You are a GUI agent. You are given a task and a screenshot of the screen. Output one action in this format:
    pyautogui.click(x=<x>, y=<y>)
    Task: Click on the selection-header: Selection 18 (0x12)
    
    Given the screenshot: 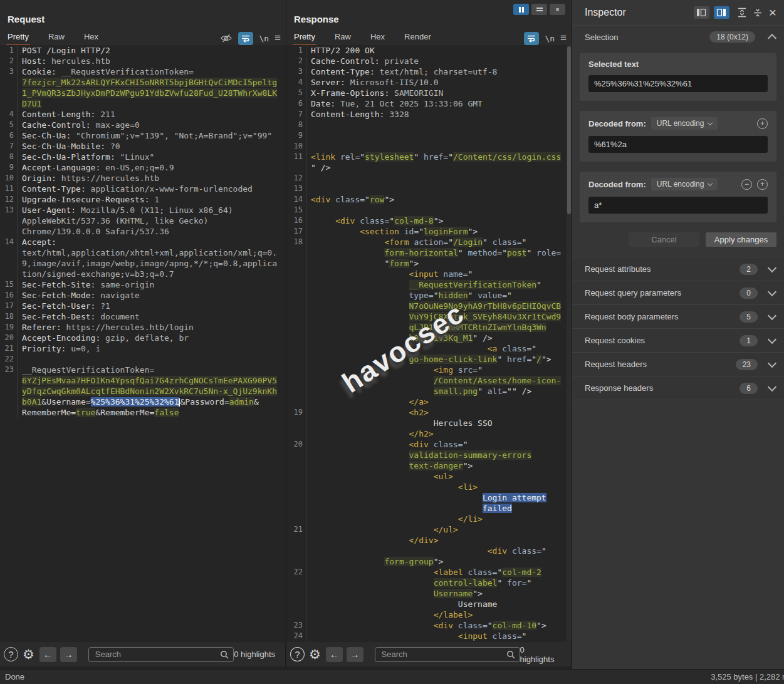 What is the action you would take?
    pyautogui.click(x=678, y=37)
    